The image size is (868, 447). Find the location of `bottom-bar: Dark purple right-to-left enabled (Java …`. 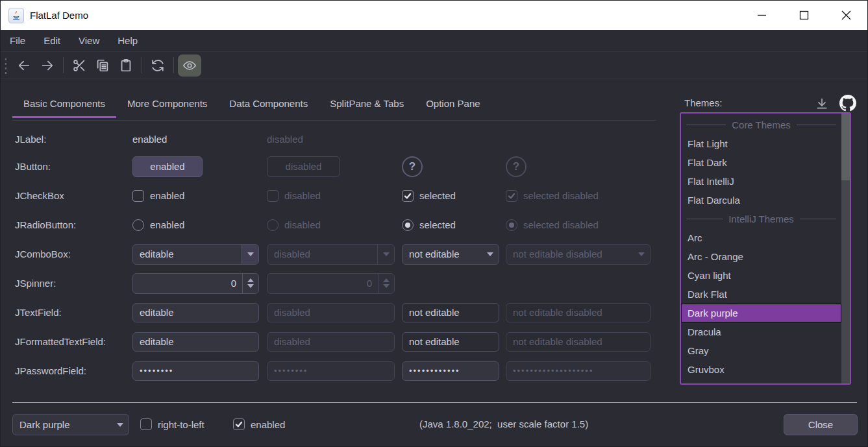

bottom-bar: Dark purple right-to-left enabled (Java … is located at coordinates (434, 424).